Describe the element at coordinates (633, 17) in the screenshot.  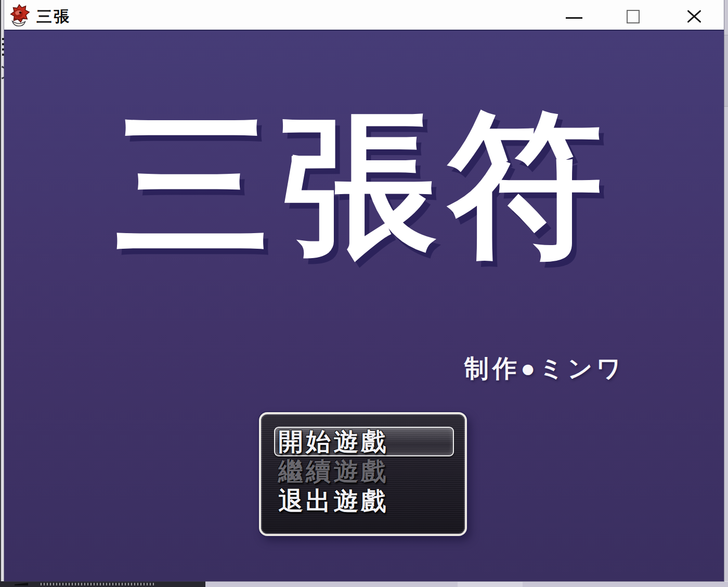
I see `maximize-icon` at that location.